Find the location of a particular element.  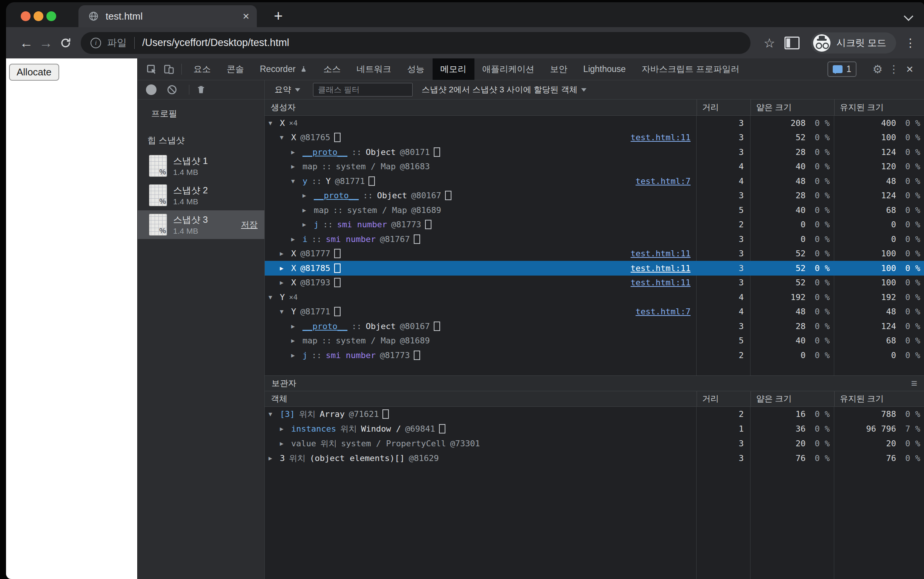

hamburger-menu-icon: ≡ is located at coordinates (914, 383).